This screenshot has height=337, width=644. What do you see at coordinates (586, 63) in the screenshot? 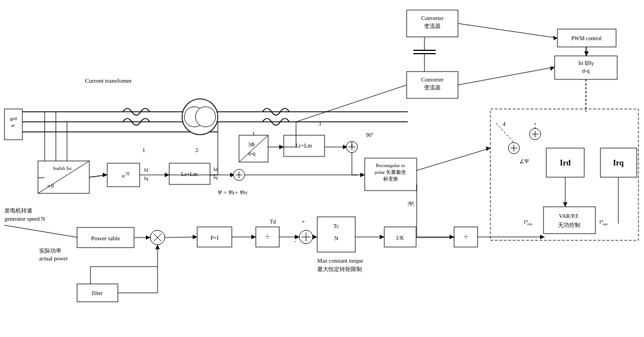
I see `svg-text: Iα IβIγ` at bounding box center [586, 63].